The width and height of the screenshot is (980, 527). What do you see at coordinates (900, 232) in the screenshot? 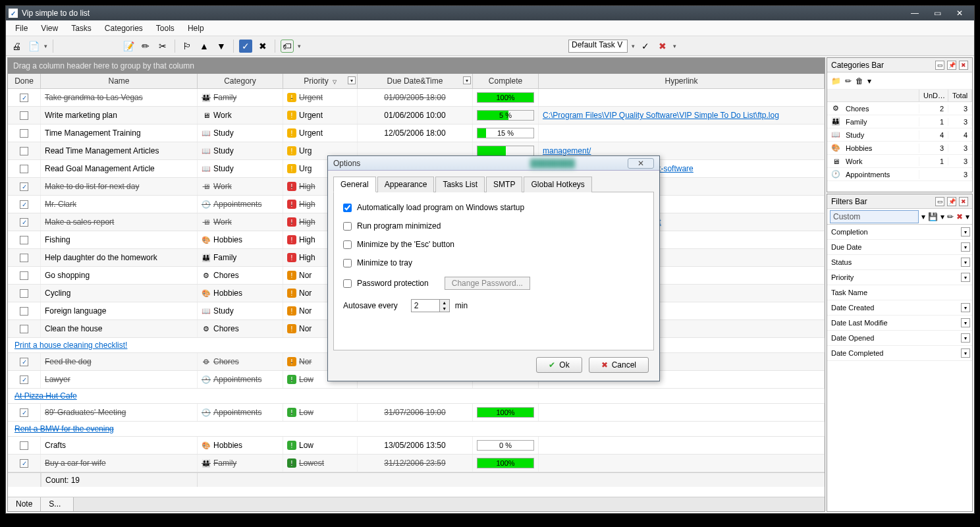
I see `filter-field: Completion▾` at bounding box center [900, 232].